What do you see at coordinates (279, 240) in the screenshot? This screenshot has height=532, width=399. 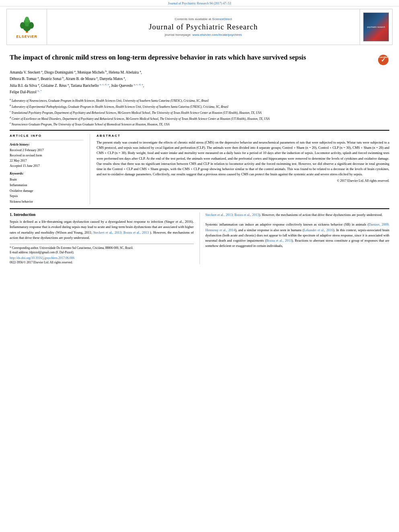 I see `ref-link-bozza: Bozza et al., 2013` at bounding box center [279, 240].